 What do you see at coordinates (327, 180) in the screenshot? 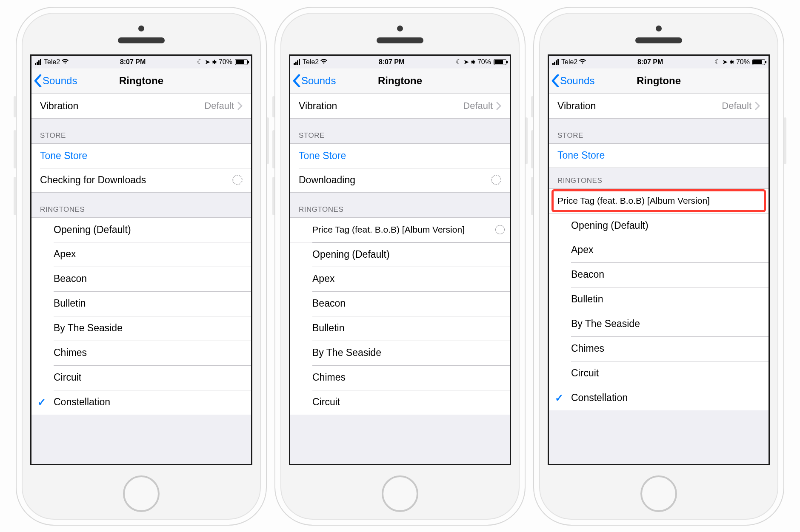
I see `downloading-label: Downloading` at bounding box center [327, 180].